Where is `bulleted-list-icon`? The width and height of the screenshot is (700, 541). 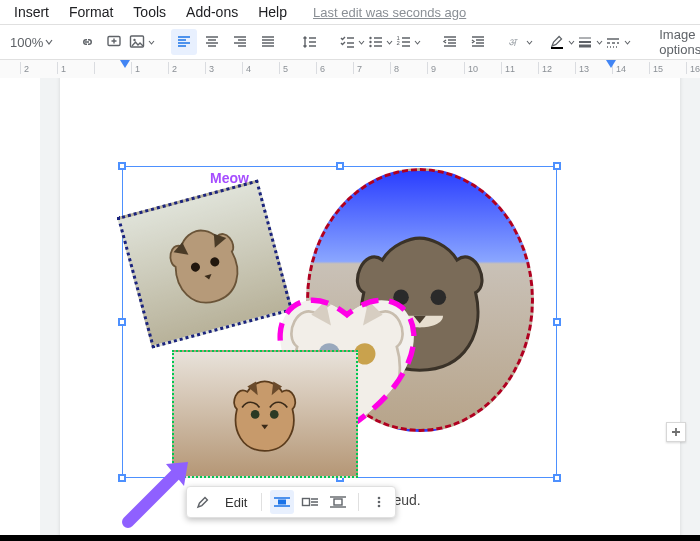 bulleted-list-icon is located at coordinates (376, 42).